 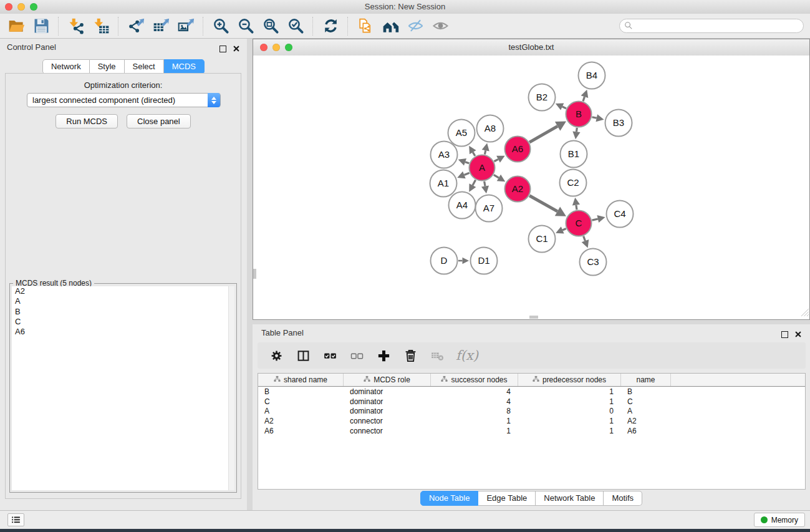 I want to click on network-window-titlebar: testGlobe.txt, so click(x=531, y=47).